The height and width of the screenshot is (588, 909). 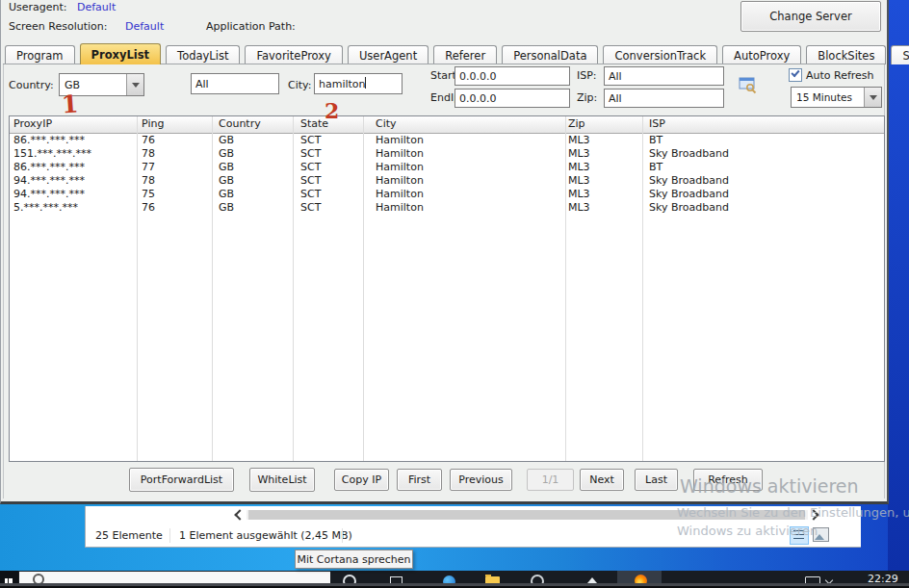 I want to click on scroll-right-icon, so click(x=814, y=516).